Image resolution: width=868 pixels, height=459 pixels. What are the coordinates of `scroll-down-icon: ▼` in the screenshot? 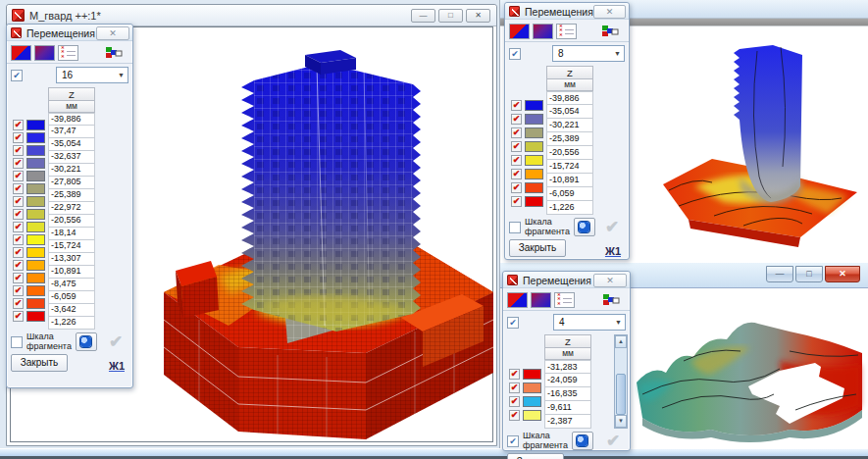 It's located at (621, 422).